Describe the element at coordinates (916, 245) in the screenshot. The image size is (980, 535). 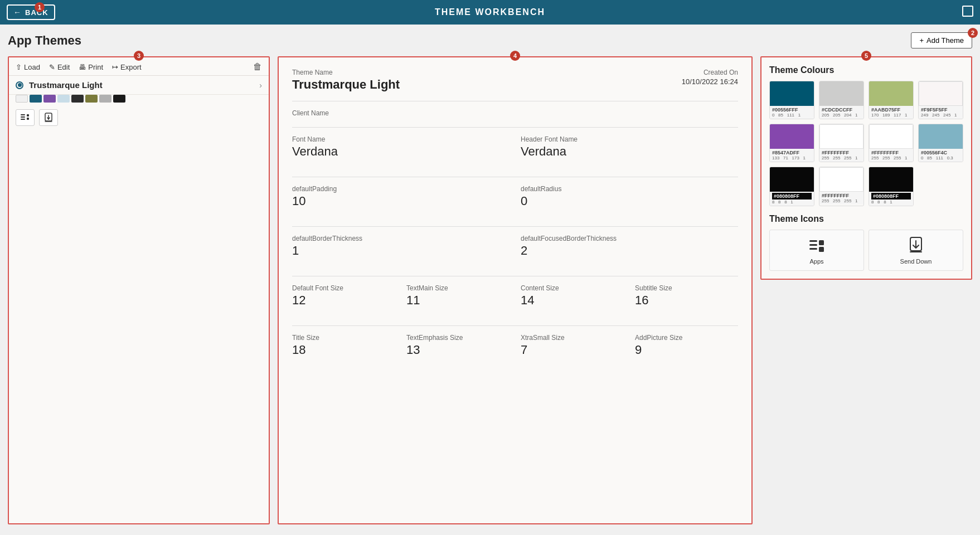
I see `send-down-icon` at that location.